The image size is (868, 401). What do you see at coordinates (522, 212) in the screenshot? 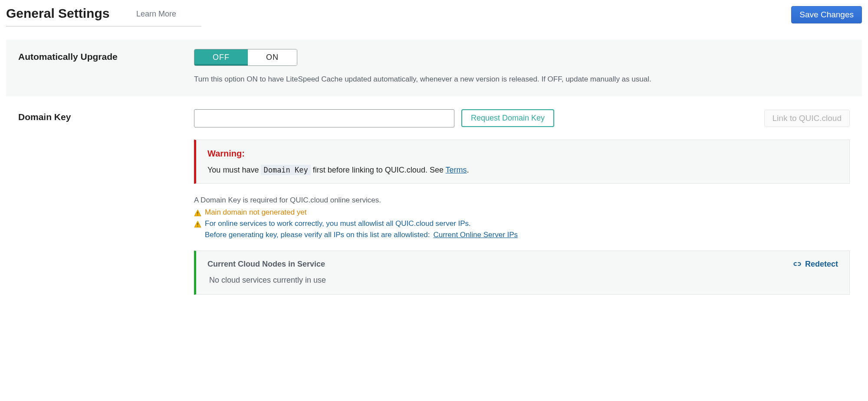
I see `warn-domain-not-generated: Main domain not generated yet` at bounding box center [522, 212].